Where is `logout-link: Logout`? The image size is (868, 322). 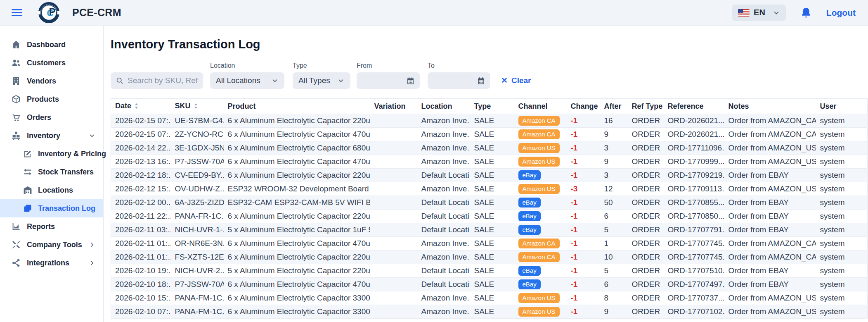
logout-link: Logout is located at coordinates (841, 13).